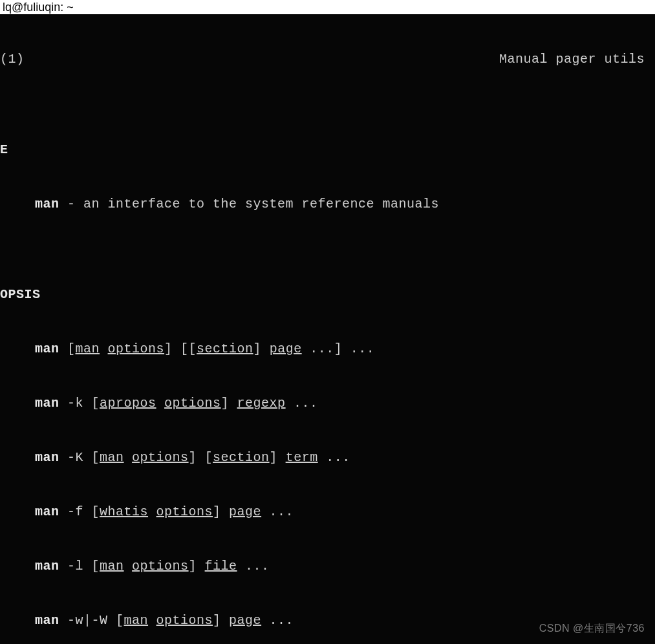  Describe the element at coordinates (327, 512) in the screenshot. I see `synopsis-line-4: man -f [whatis options] page ...` at that location.